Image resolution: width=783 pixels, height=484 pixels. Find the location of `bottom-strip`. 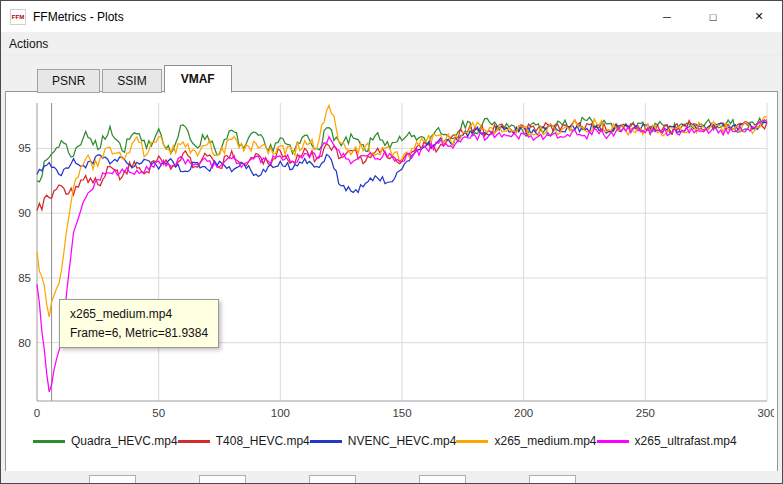

bottom-strip is located at coordinates (392, 477).